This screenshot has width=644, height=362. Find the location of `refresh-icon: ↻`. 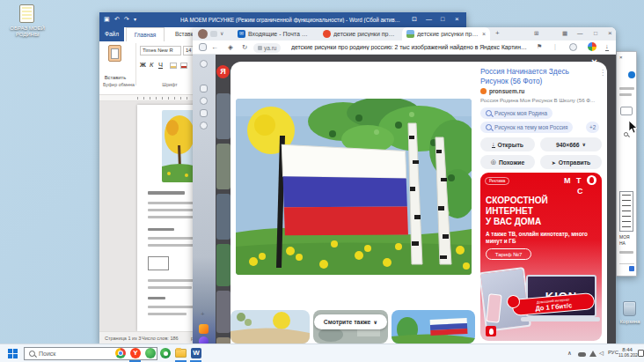

refresh-icon: ↻ is located at coordinates (245, 48).